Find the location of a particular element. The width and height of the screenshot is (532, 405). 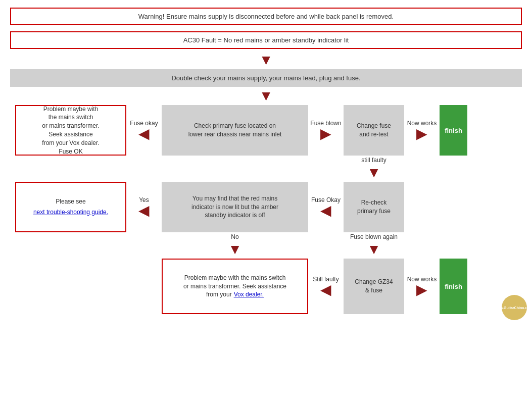

red-mains-text: You may find that the red mains indicato… is located at coordinates (235, 207).